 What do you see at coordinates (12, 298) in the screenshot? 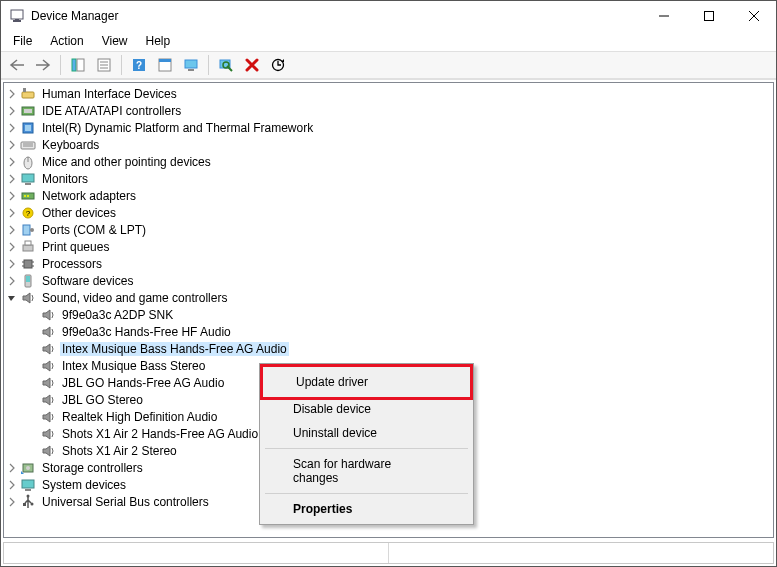
I see `collapse-arrow-icon` at bounding box center [12, 298].